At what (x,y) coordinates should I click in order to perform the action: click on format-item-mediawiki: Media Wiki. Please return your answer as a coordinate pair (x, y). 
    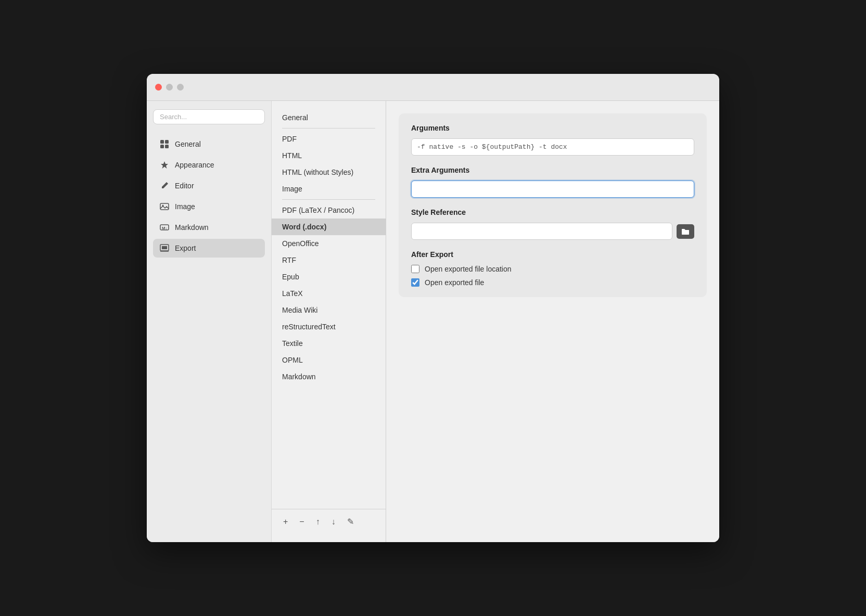
    Looking at the image, I should click on (329, 310).